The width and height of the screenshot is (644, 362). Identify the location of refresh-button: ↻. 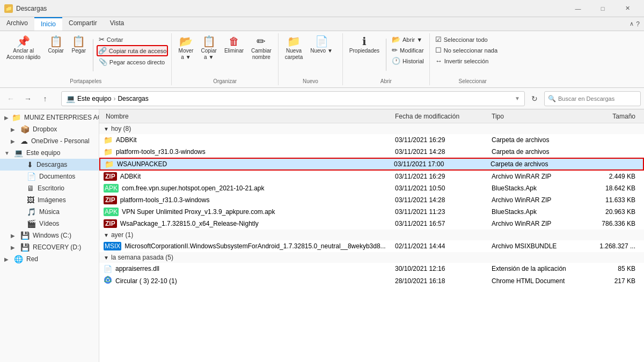
(535, 99).